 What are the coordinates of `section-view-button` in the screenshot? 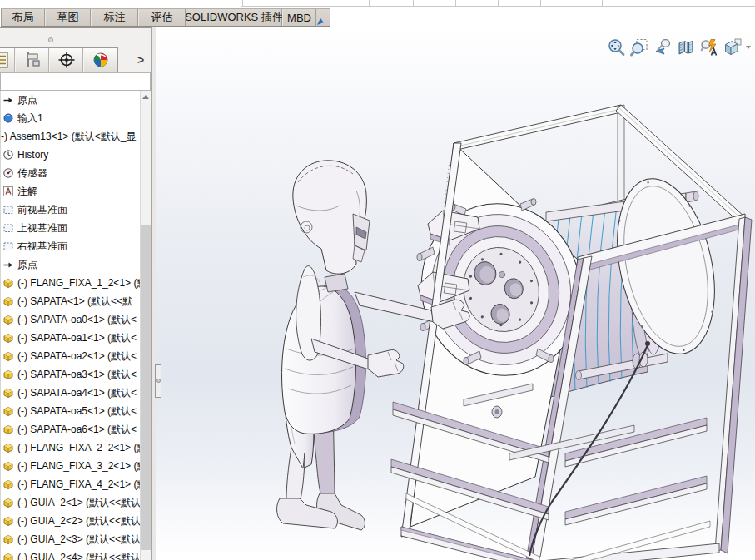 It's located at (686, 47).